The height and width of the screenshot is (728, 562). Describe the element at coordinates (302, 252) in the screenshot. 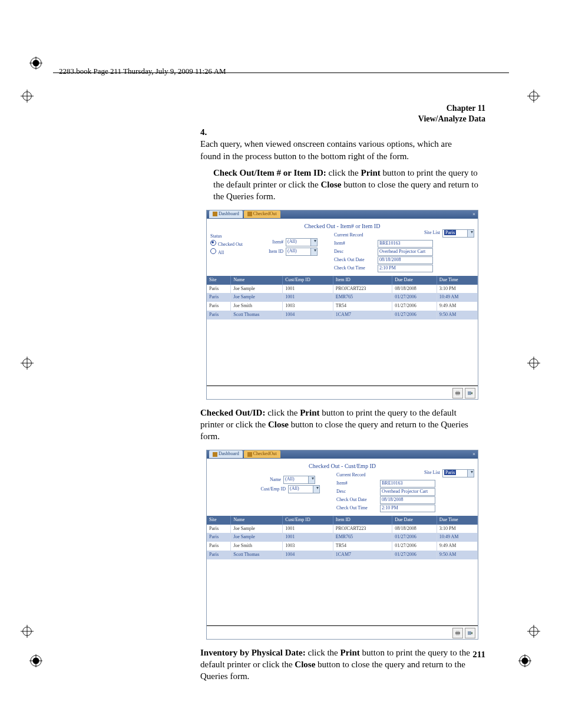

I see `item-id-select: (All)` at that location.